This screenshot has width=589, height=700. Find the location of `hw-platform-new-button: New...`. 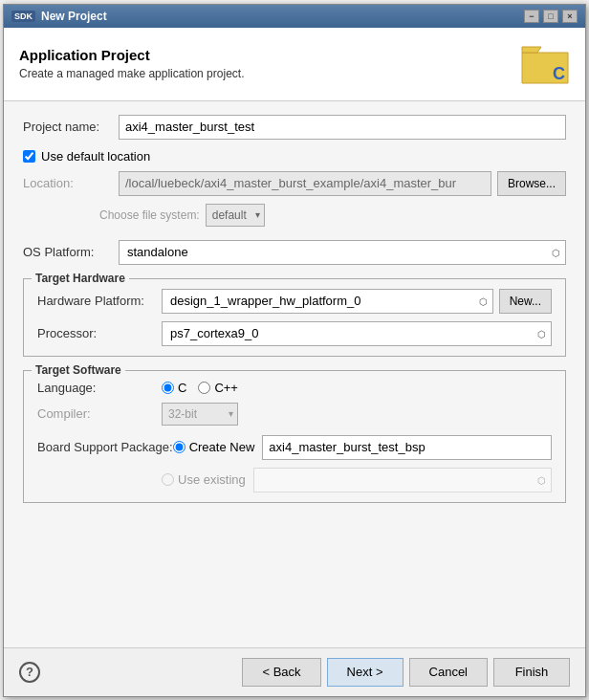

hw-platform-new-button: New... is located at coordinates (526, 301).